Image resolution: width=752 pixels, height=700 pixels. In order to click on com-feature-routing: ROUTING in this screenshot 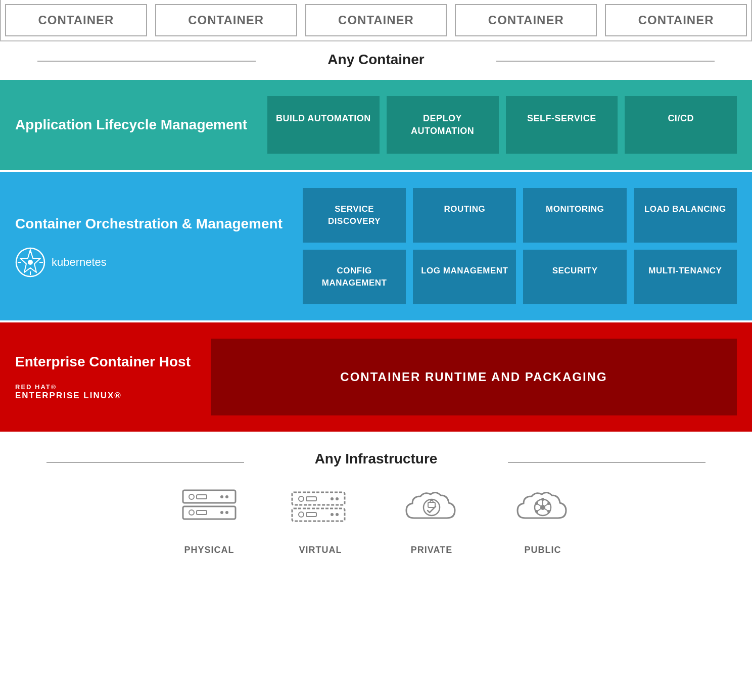, I will do `click(464, 215)`.